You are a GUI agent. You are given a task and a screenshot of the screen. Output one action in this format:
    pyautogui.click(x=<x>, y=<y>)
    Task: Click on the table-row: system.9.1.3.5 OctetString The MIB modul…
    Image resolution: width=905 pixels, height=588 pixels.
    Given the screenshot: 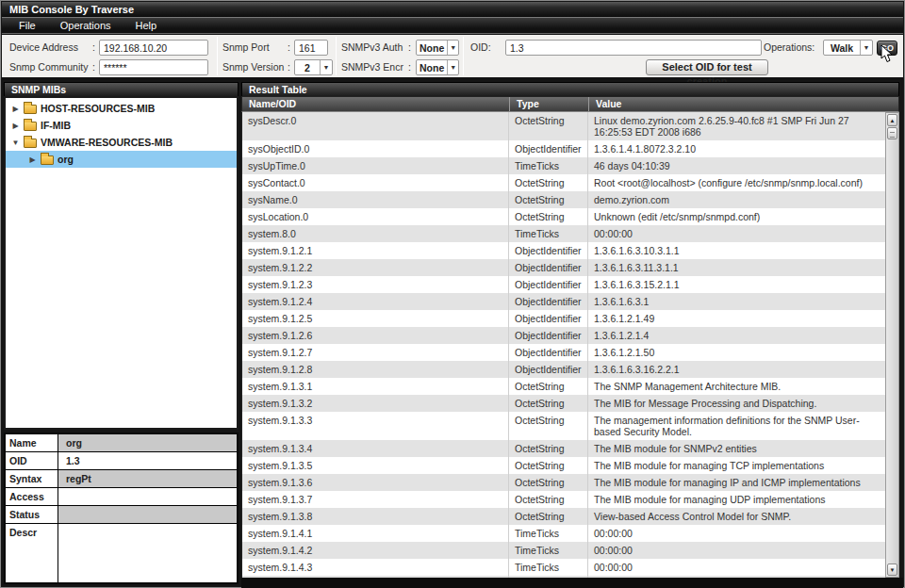 What is the action you would take?
    pyautogui.click(x=564, y=466)
    